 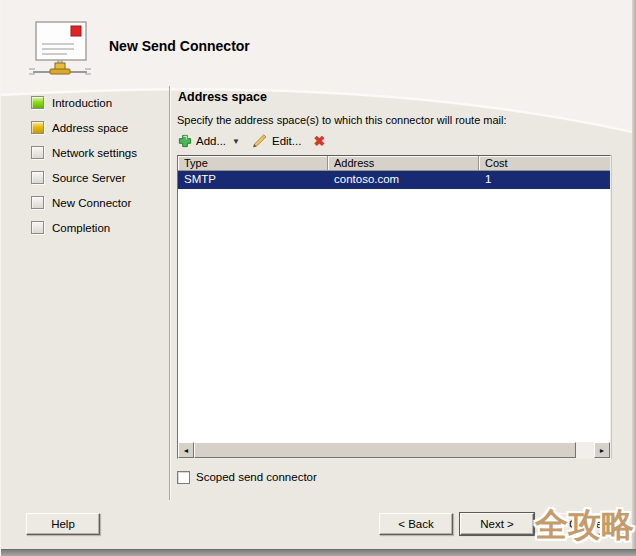 I want to click on delete-x-icon: ✖, so click(x=319, y=141).